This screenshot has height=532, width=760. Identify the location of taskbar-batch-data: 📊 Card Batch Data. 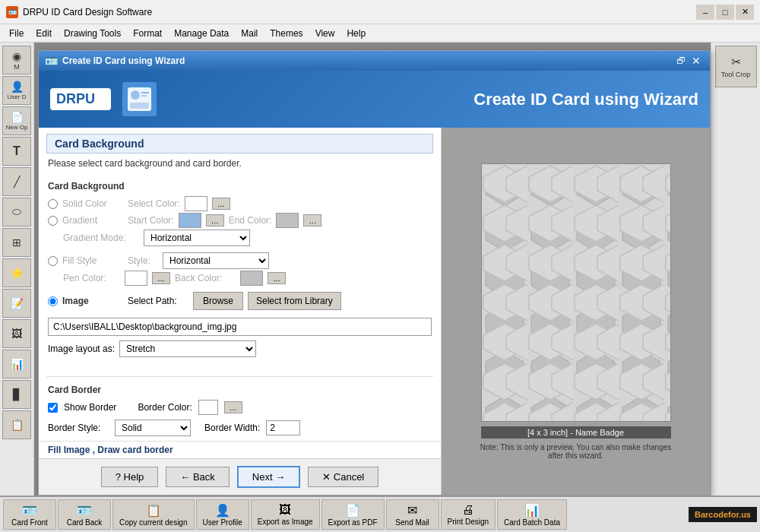
(532, 515).